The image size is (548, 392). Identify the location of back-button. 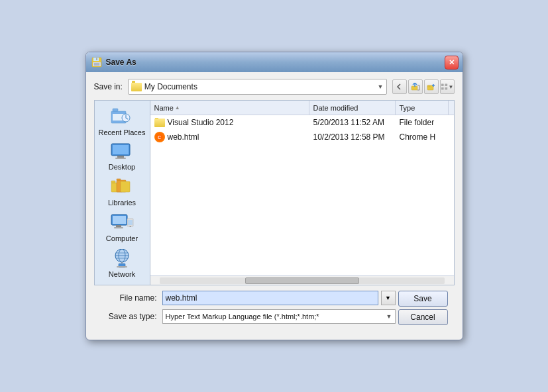
(400, 87).